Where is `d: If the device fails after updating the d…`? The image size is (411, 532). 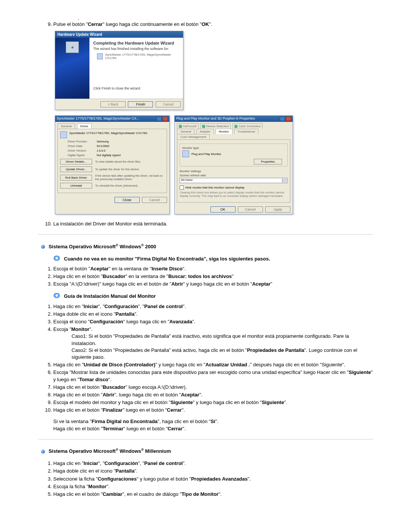
d: If the device fails after updating the d… is located at coordinates (130, 177).